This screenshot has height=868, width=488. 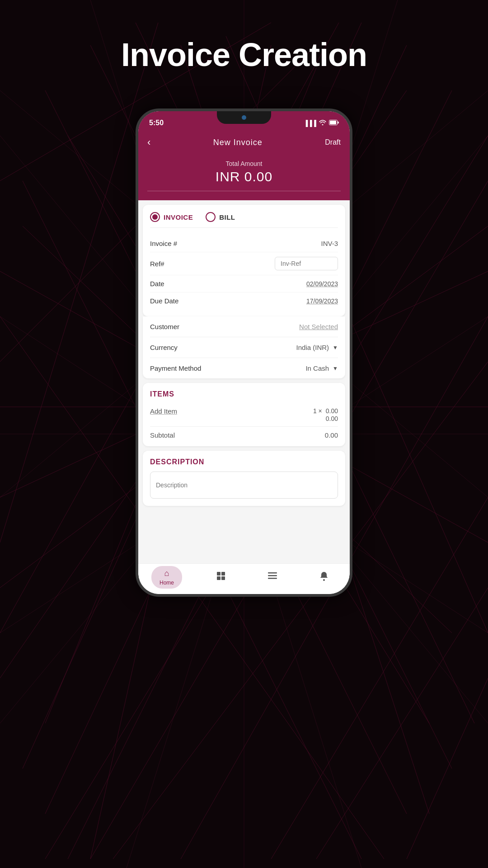 What do you see at coordinates (238, 143) in the screenshot?
I see `header-title: New Invoice` at bounding box center [238, 143].